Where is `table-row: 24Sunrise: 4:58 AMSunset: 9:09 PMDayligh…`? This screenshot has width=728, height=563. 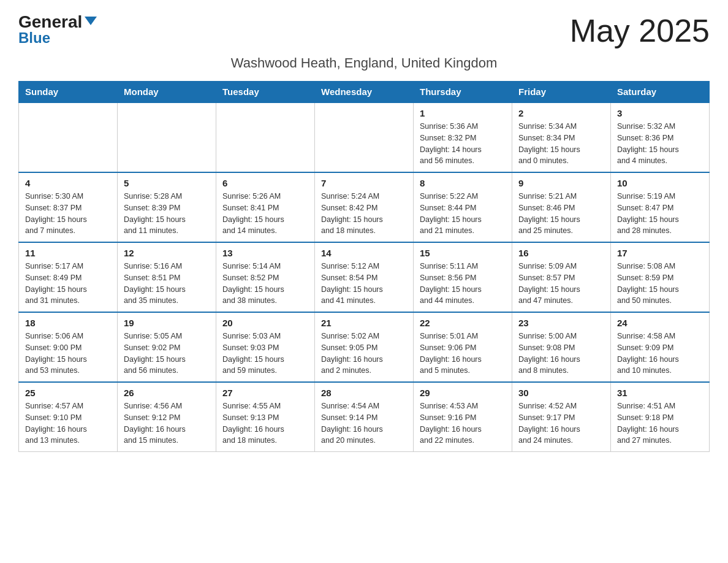 table-row: 24Sunrise: 4:58 AMSunset: 9:09 PMDayligh… is located at coordinates (661, 347).